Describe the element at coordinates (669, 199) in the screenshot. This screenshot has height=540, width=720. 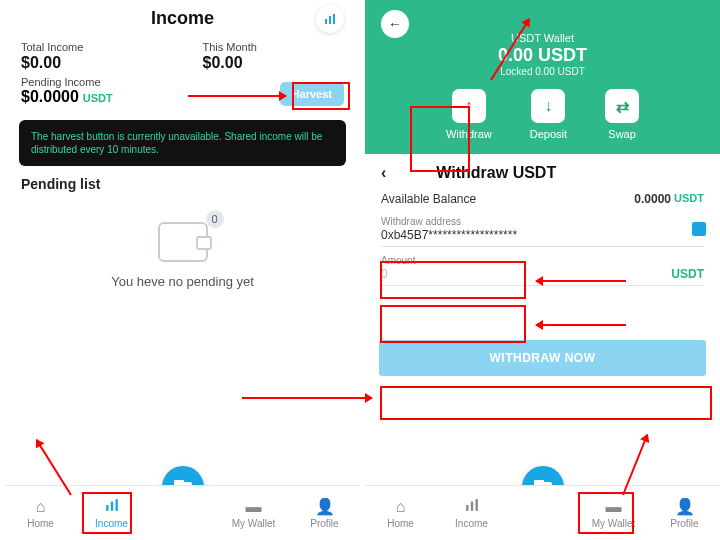
I see `value: 0.0000 USDT` at that location.